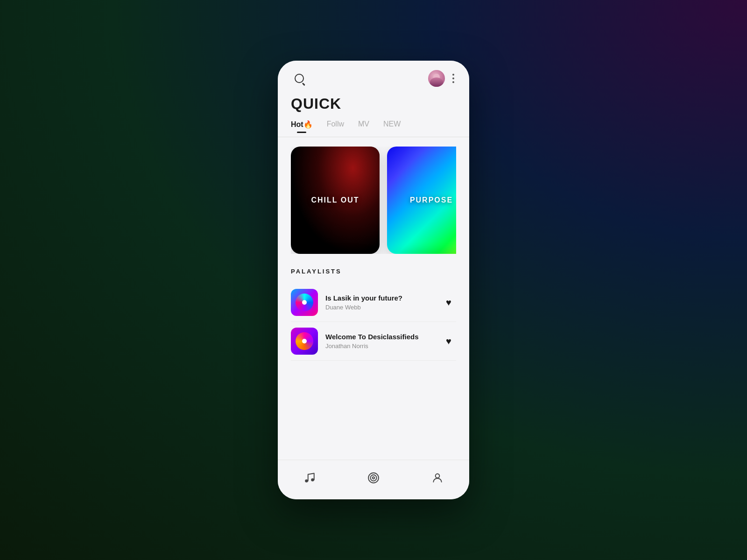 This screenshot has width=747, height=560. I want to click on tab-follow: Follw, so click(335, 128).